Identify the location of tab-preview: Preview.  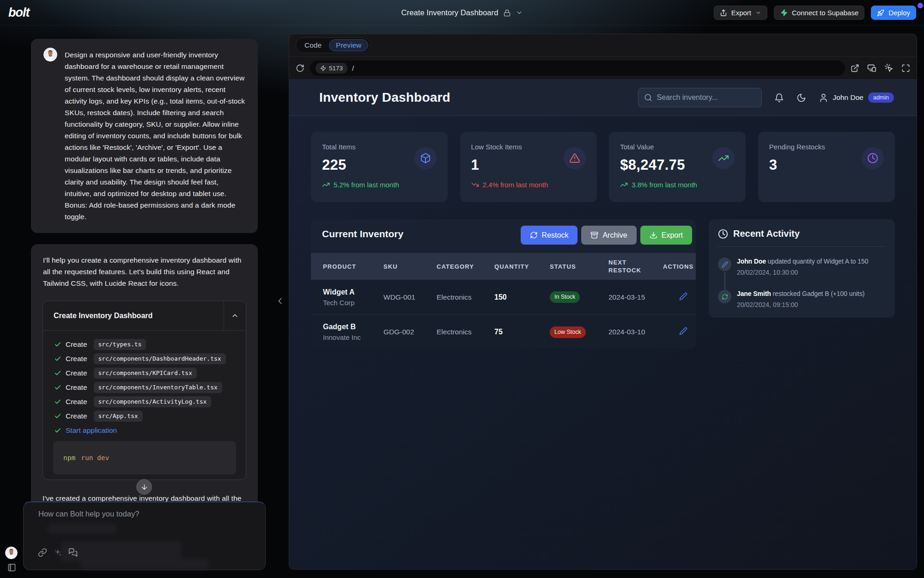
(348, 45).